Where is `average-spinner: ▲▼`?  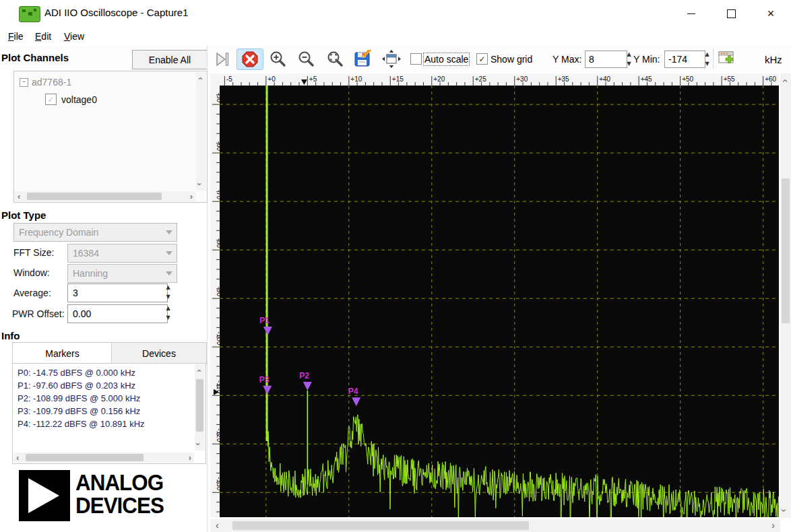 average-spinner: ▲▼ is located at coordinates (168, 292).